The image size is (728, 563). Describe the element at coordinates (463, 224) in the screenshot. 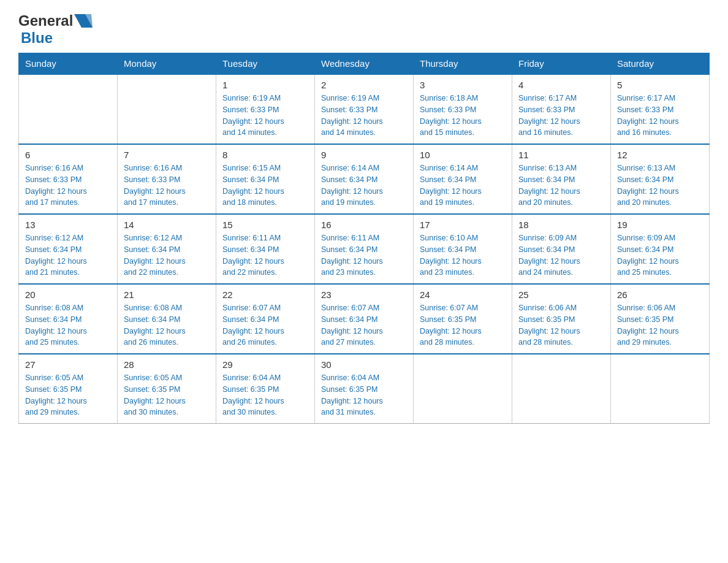

I see `day-number: 17` at that location.